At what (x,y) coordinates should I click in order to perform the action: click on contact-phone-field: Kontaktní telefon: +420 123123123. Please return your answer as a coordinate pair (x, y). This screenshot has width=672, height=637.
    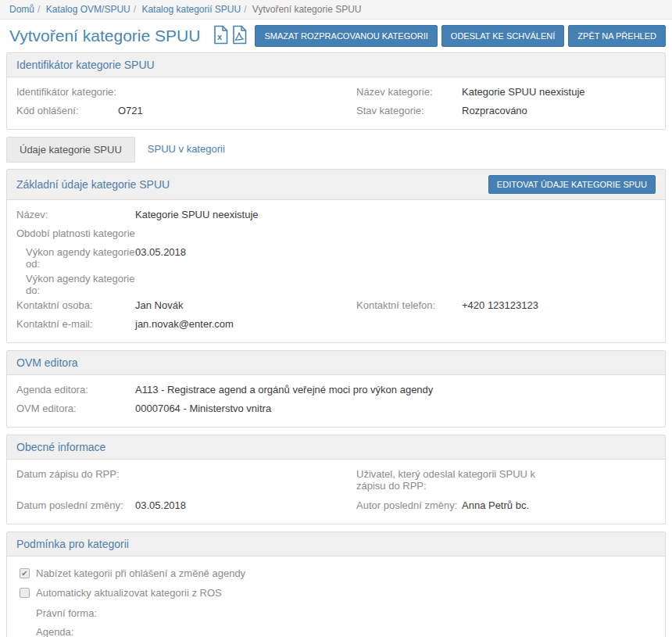
    Looking at the image, I should click on (495, 307).